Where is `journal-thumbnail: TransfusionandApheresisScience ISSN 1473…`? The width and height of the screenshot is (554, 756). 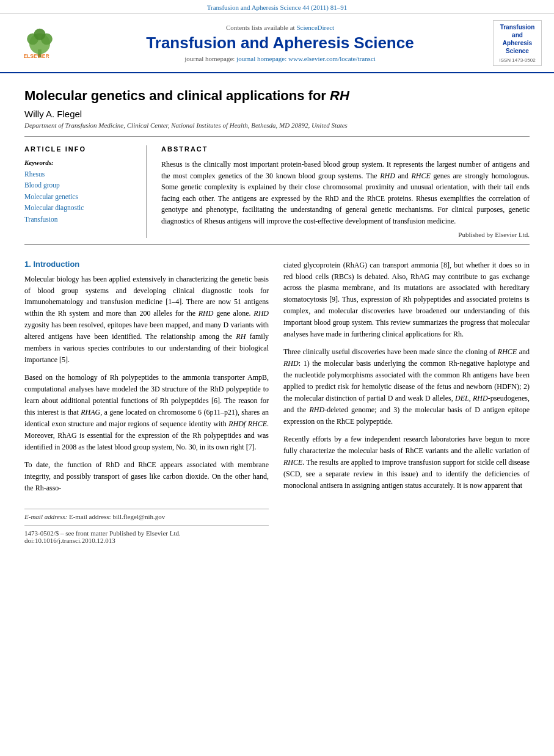 journal-thumbnail: TransfusionandApheresisScience ISSN 1473… is located at coordinates (517, 43).